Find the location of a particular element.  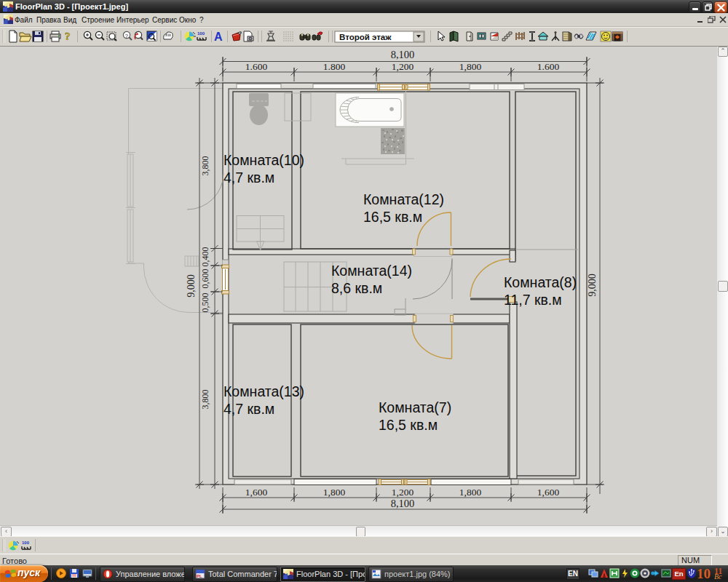

svg-text: 11,7 кв.м is located at coordinates (533, 300).